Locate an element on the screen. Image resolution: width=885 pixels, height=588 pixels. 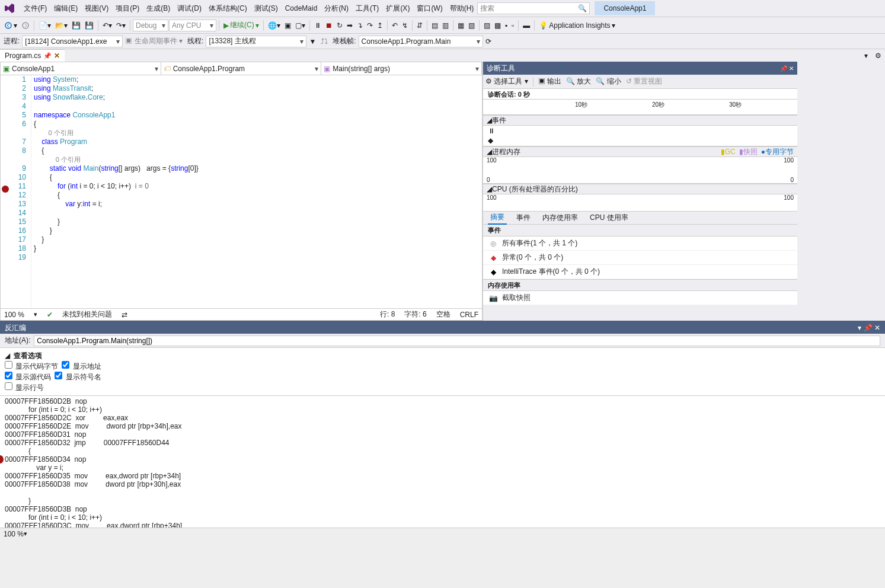
collapsed-panels is located at coordinates (841, 191).